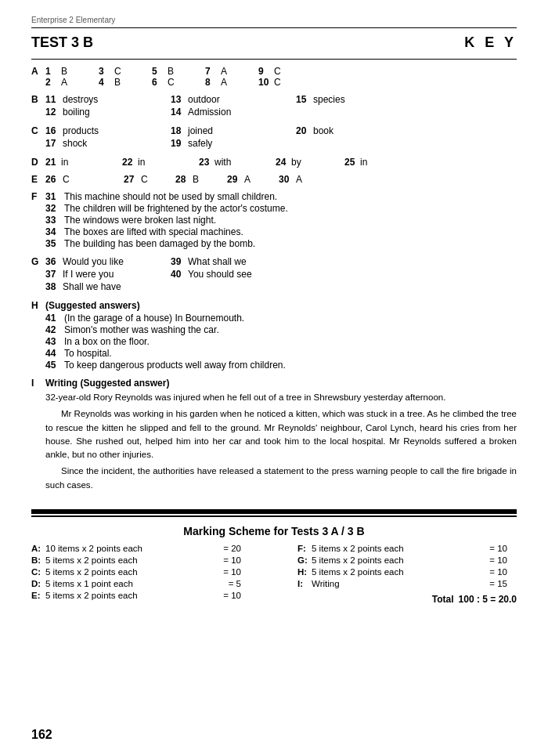 This screenshot has height=756, width=548. What do you see at coordinates (168, 71) in the screenshot?
I see `a-item-5: 5 B` at bounding box center [168, 71].